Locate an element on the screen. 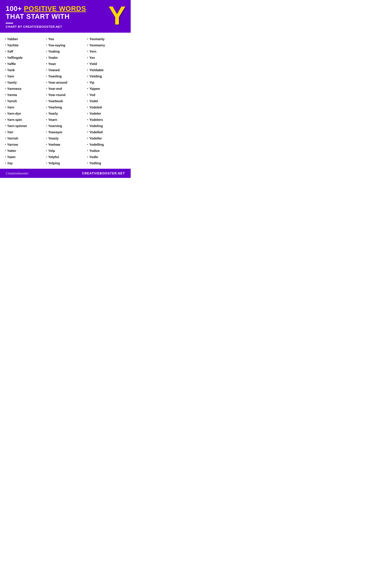  word-text: Yes is located at coordinates (92, 58).